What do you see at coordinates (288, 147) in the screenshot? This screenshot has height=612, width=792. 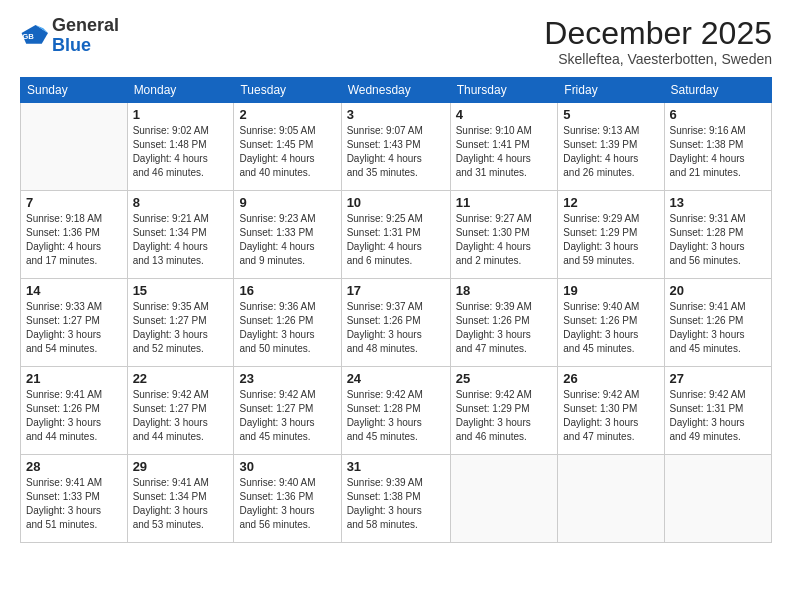 I see `day-cell: 2Sunrise: 9:05 AM Sunset: 1:45 PM Daylig…` at bounding box center [288, 147].